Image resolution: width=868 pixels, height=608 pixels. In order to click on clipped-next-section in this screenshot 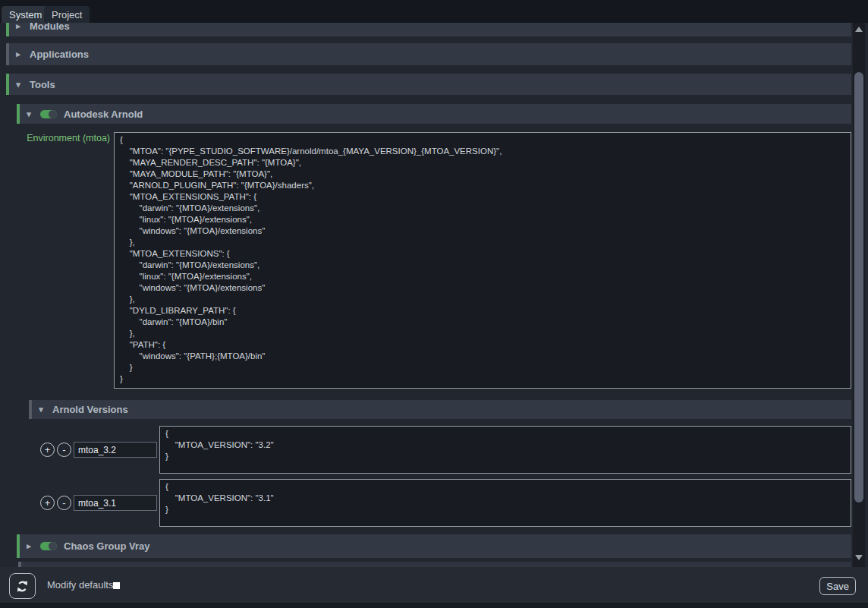, I will do `click(435, 565)`.